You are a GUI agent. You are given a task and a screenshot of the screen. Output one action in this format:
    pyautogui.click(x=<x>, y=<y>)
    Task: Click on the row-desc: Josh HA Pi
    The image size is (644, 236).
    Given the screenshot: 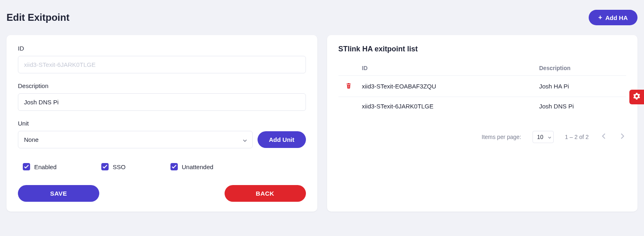 What is the action you would take?
    pyautogui.click(x=581, y=86)
    